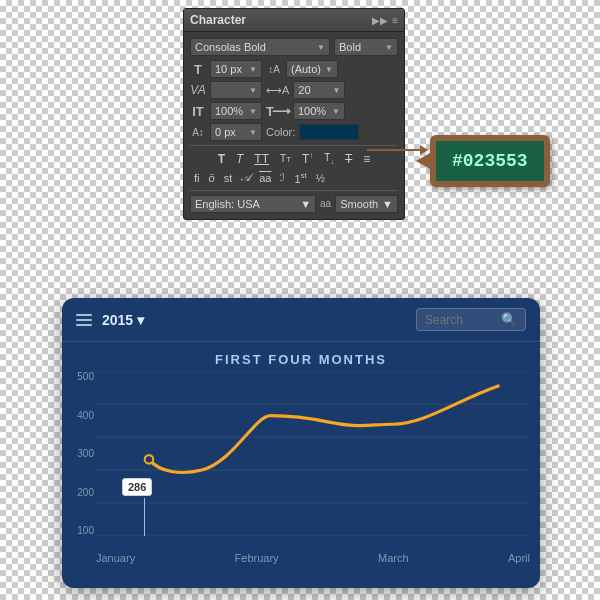 This screenshot has height=600, width=600. What do you see at coordinates (294, 69) in the screenshot?
I see `size-leading-row: T 10 px ▼ ↕A (Auto) ▼` at bounding box center [294, 69].